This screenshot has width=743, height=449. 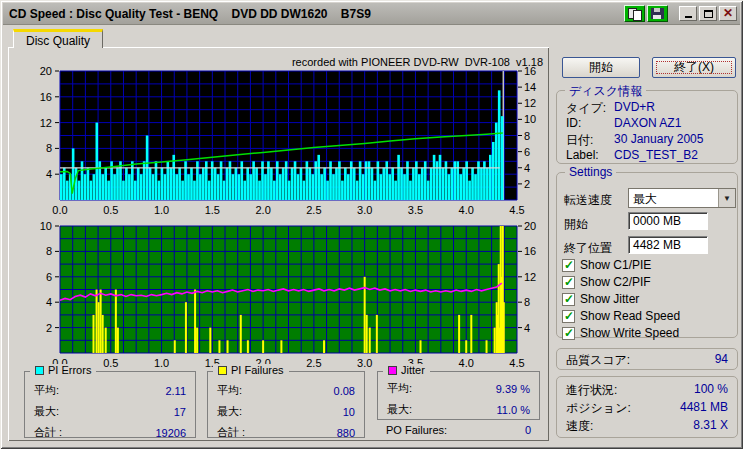 What do you see at coordinates (728, 14) in the screenshot?
I see `close-button: ✕` at bounding box center [728, 14].